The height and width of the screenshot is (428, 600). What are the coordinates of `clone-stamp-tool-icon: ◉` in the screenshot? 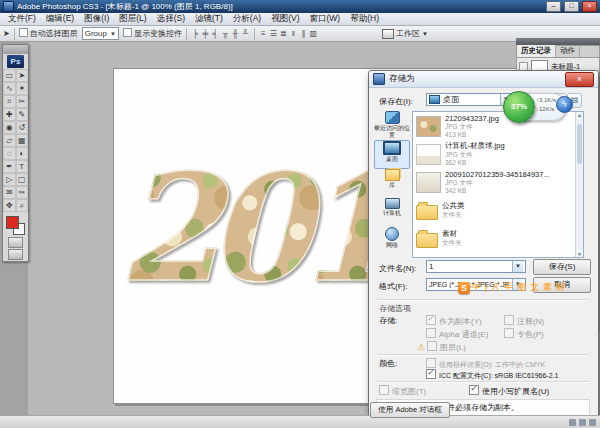 It's located at (10, 128).